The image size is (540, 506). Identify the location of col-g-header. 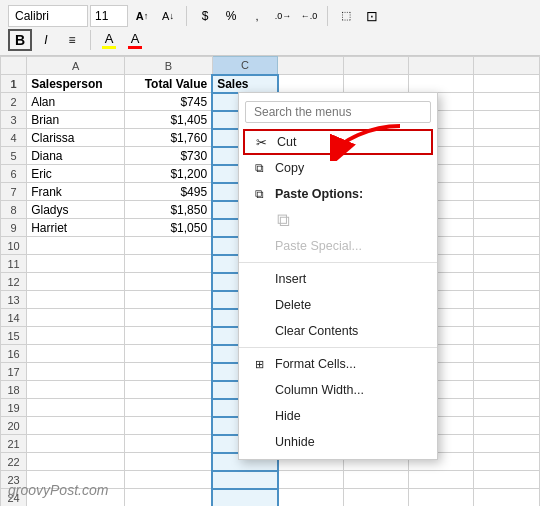
(507, 66).